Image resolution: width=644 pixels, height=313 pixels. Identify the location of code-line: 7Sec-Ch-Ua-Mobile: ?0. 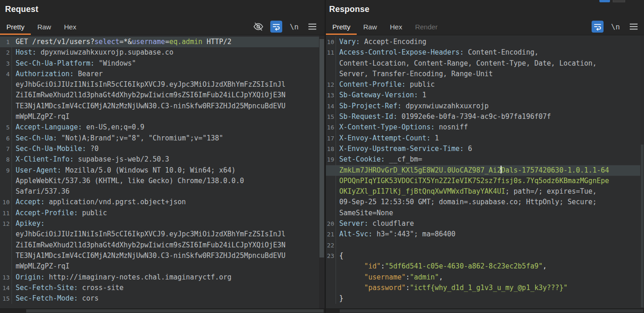
(162, 149).